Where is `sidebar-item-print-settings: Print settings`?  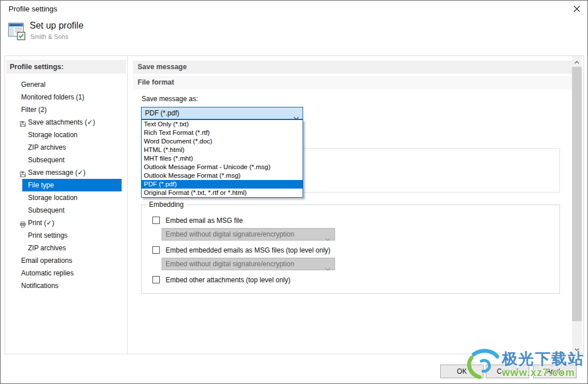
sidebar-item-print-settings: Print settings is located at coordinates (66, 235).